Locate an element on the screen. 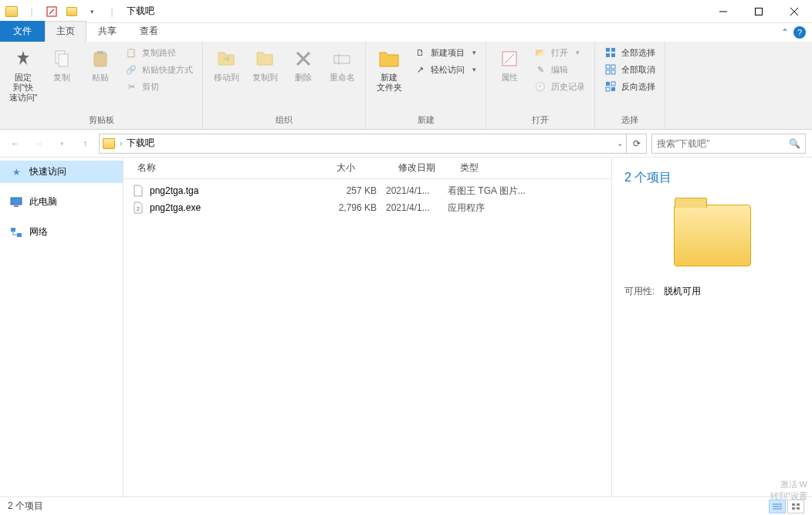 This screenshot has height=515, width=812. paste-button: 粘贴 is located at coordinates (100, 65).